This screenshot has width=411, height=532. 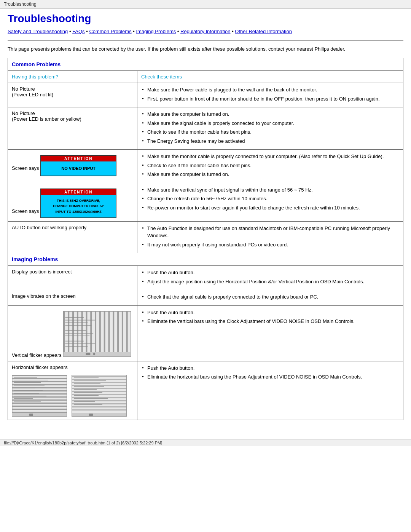 I want to click on list-item: Check that the signal cable is properly …, so click(x=270, y=297).